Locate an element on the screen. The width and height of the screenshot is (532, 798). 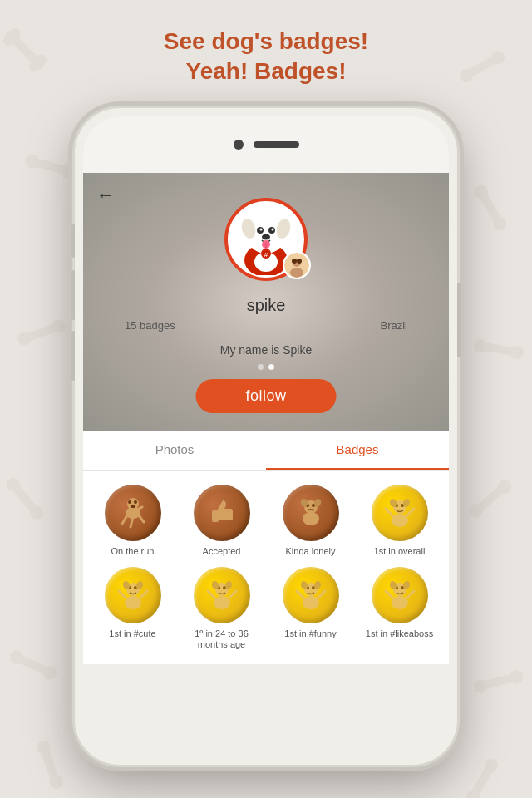
badge-label: Kinda lonely is located at coordinates (311, 552).